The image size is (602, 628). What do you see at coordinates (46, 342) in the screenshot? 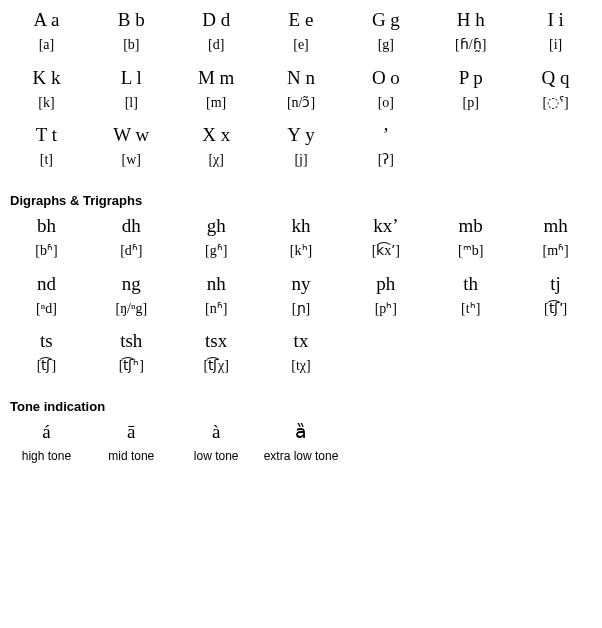
I see `letter-cell: ts` at bounding box center [46, 342].